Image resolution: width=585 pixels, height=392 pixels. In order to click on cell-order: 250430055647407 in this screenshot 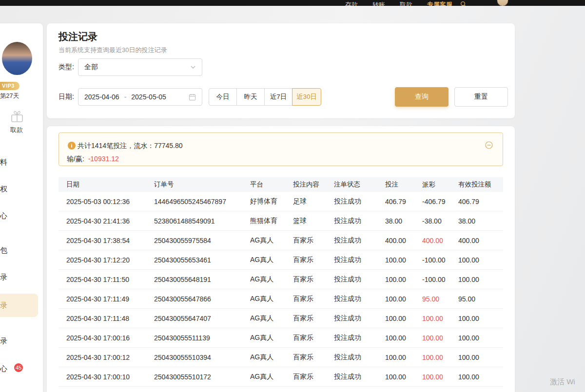, I will do `click(202, 318)`.